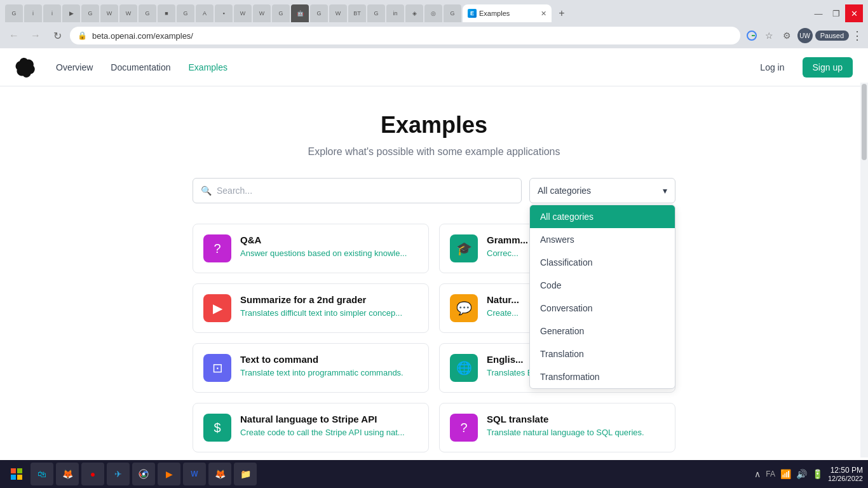 This screenshot has height=488, width=868. I want to click on scrollbar, so click(864, 270).